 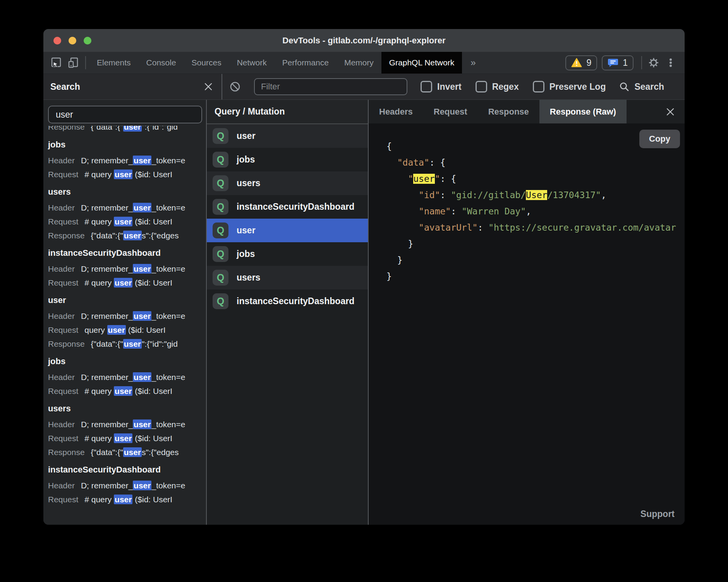 What do you see at coordinates (61, 160) in the screenshot?
I see `result-row-label: Header` at bounding box center [61, 160].